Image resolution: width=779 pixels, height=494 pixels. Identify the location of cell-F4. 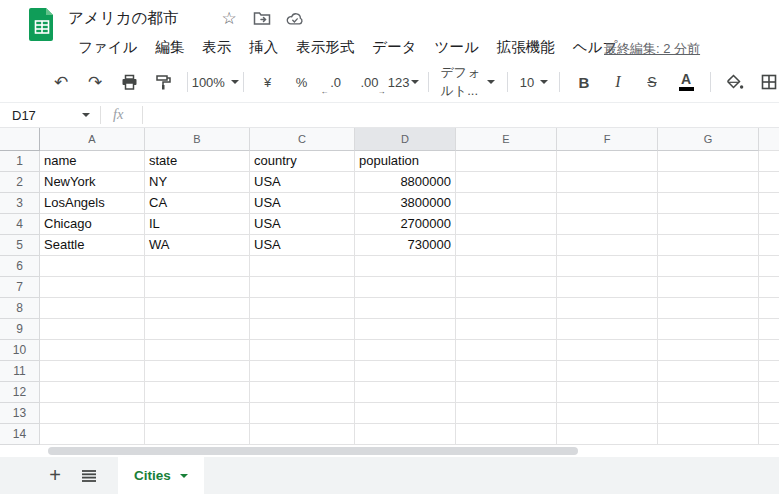
(608, 224).